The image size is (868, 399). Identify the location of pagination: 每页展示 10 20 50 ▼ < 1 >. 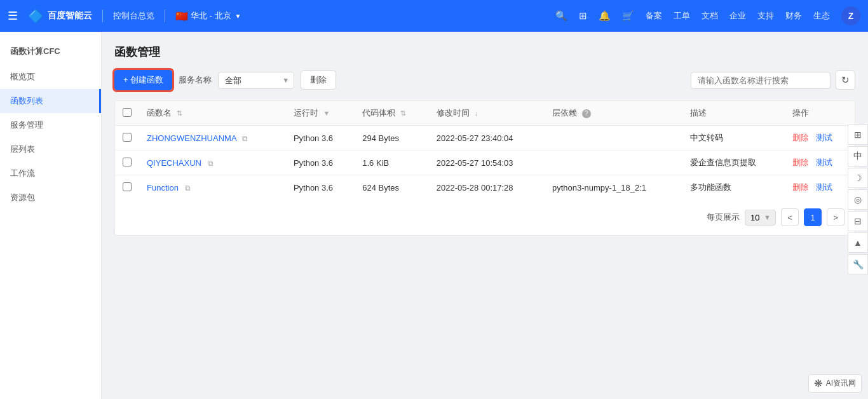
(485, 217).